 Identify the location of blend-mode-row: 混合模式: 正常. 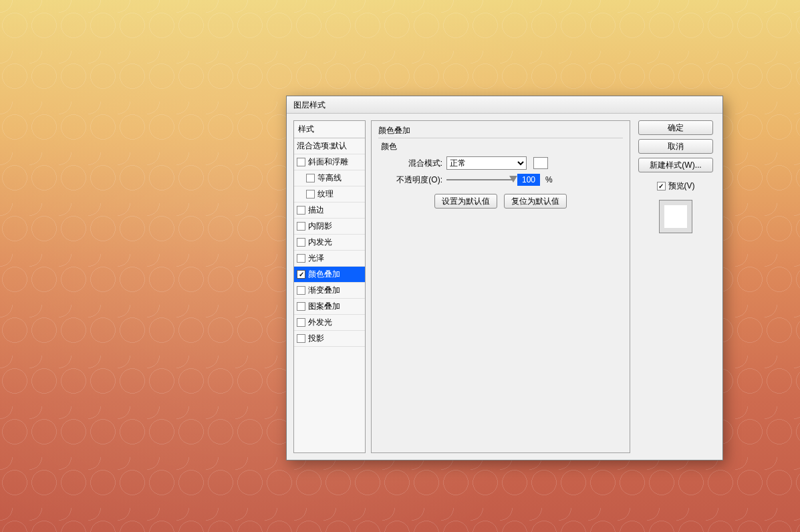
(501, 163).